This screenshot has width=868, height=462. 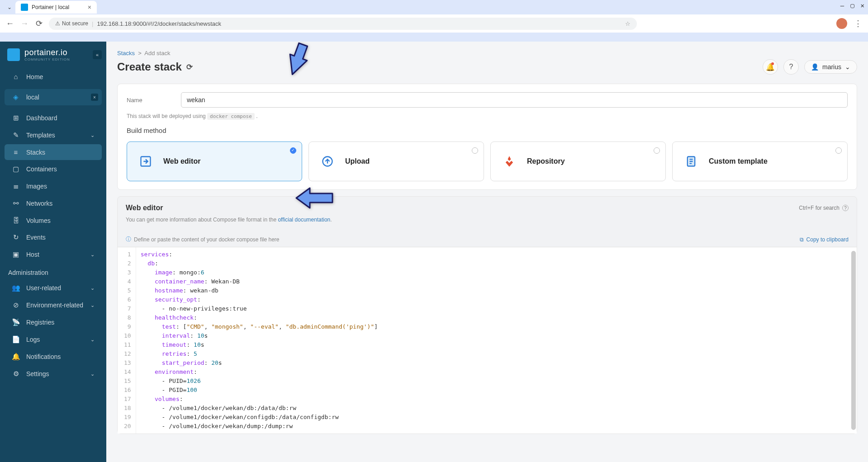 What do you see at coordinates (16, 288) in the screenshot?
I see `nav-icon: 👥` at bounding box center [16, 288].